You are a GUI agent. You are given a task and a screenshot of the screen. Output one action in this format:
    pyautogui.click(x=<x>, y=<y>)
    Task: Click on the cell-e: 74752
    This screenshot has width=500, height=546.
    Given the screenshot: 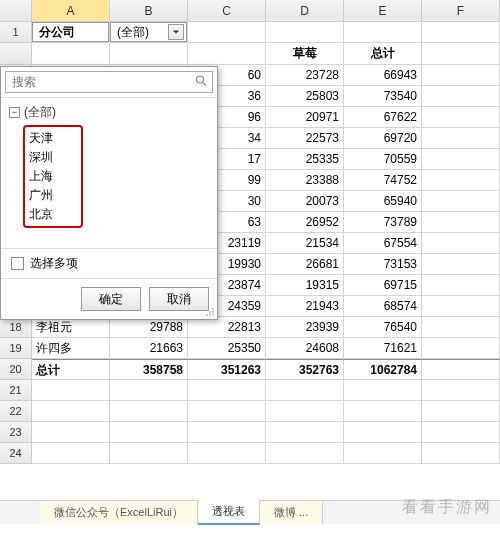 What is the action you would take?
    pyautogui.click(x=383, y=180)
    